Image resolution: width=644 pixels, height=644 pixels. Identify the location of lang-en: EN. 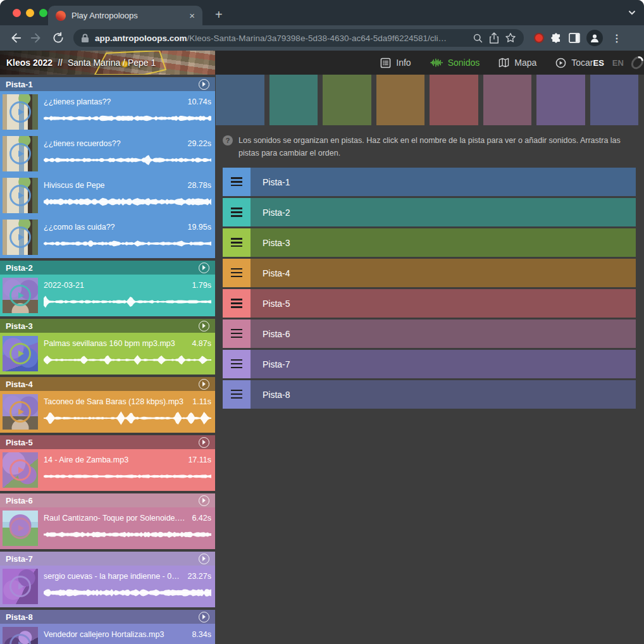
(618, 63).